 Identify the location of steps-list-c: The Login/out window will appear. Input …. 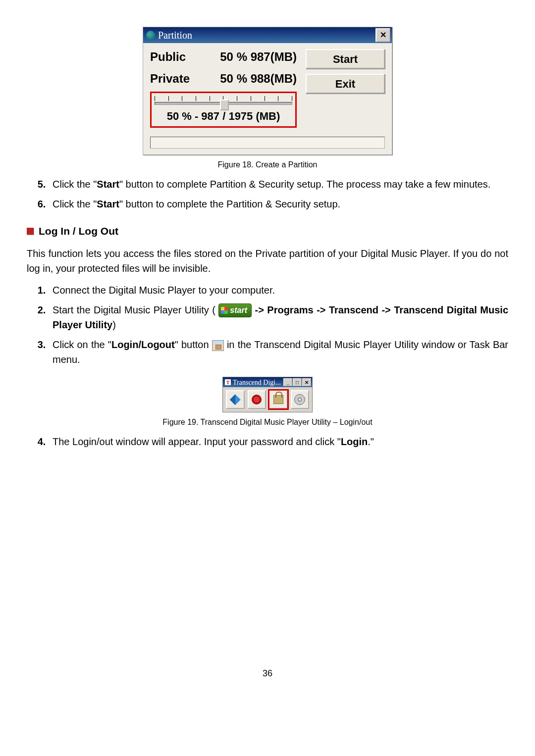
(268, 442).